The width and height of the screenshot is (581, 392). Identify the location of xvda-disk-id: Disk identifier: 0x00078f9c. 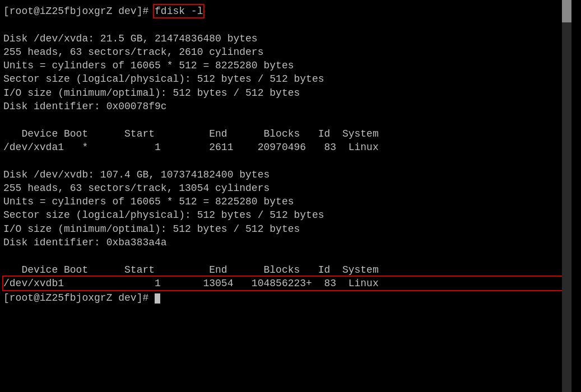
(286, 106).